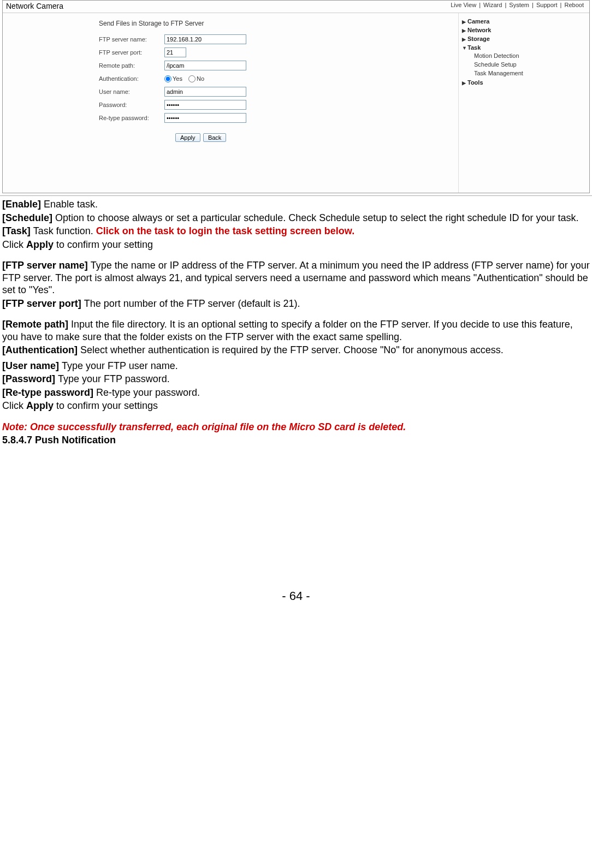 This screenshot has height=868, width=592. Describe the element at coordinates (493, 5) in the screenshot. I see `nav-wizard: Wizard` at that location.